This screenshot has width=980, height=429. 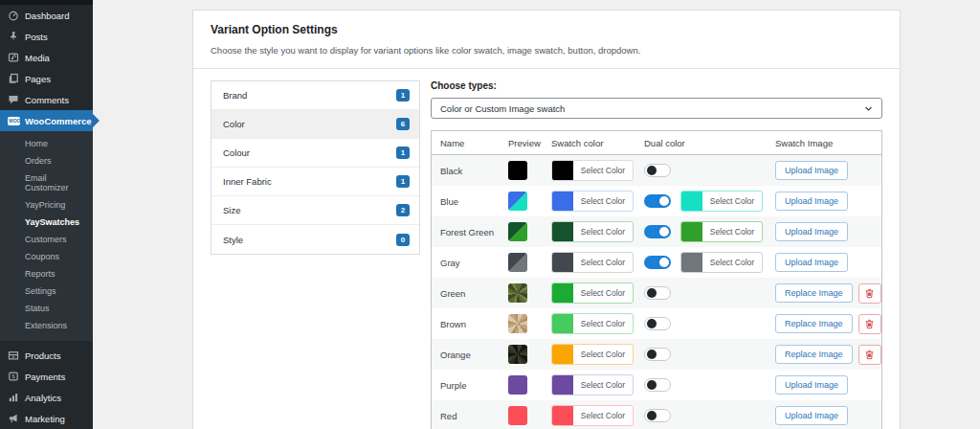 What do you see at coordinates (657, 262) in the screenshot?
I see `table-row: GraySelect ColorSelect ColorUpload Image` at bounding box center [657, 262].